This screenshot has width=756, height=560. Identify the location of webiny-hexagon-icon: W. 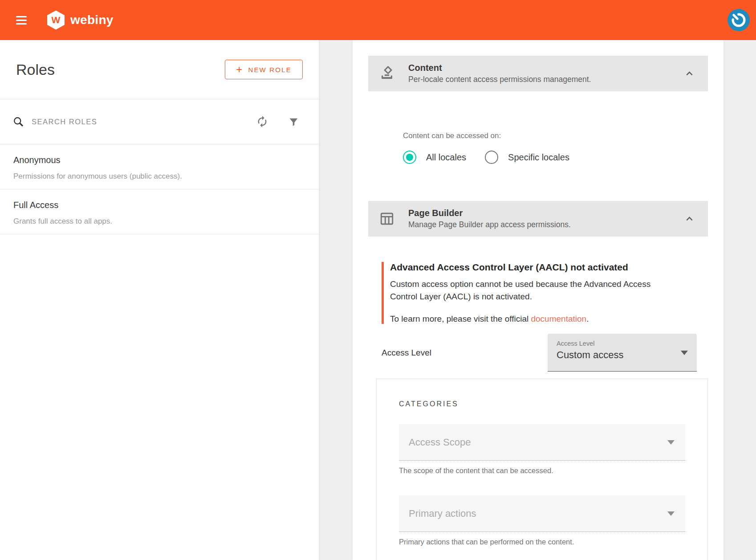
(56, 20).